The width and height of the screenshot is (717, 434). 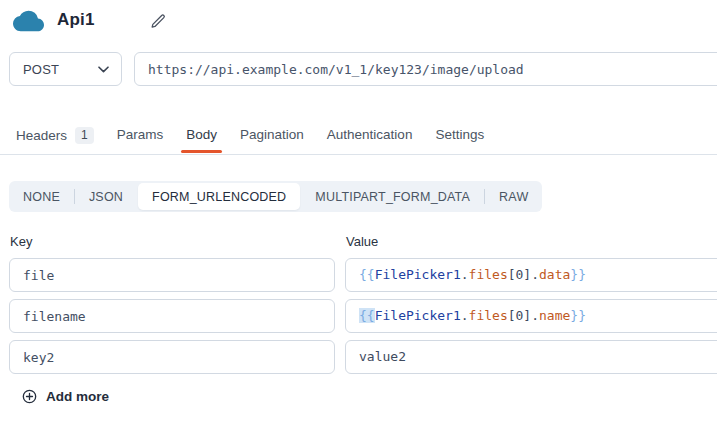 What do you see at coordinates (66, 69) in the screenshot?
I see `method-dropdown: POST` at bounding box center [66, 69].